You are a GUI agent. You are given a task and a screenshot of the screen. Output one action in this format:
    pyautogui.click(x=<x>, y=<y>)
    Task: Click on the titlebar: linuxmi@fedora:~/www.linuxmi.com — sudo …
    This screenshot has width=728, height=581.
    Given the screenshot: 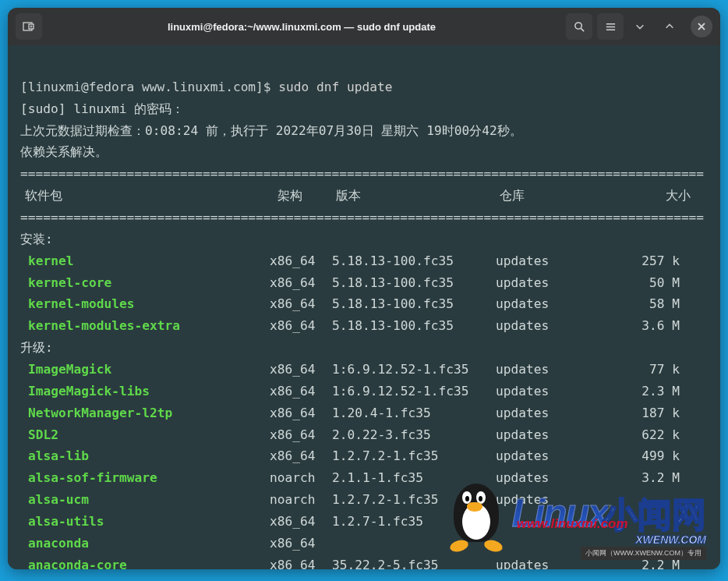 What is the action you would take?
    pyautogui.click(x=364, y=27)
    